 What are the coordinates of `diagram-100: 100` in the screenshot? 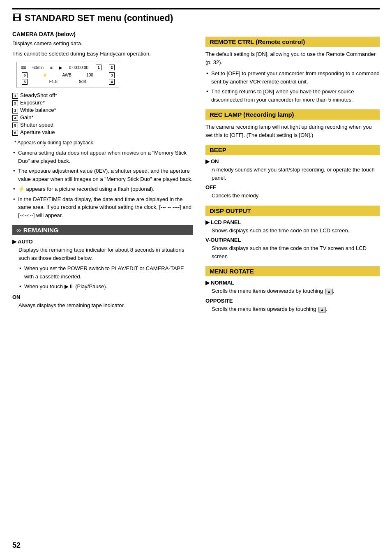 It's located at (90, 75).